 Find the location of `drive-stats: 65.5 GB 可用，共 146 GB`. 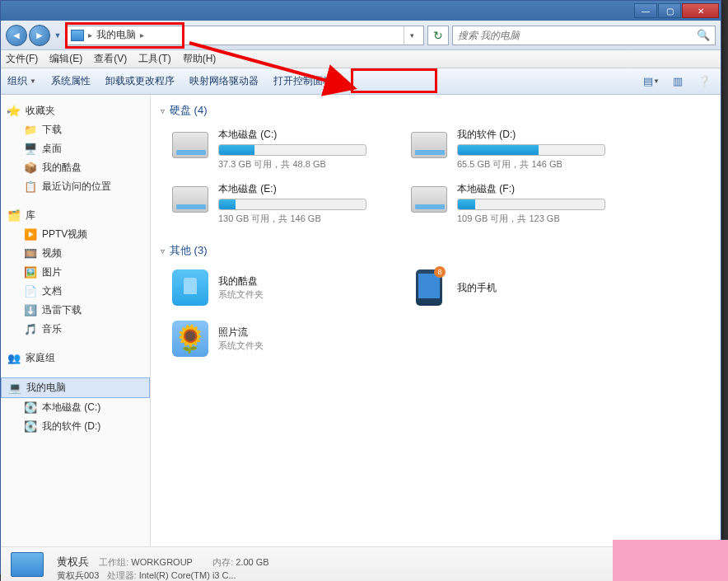

drive-stats: 65.5 GB 可用，共 146 GB is located at coordinates (541, 165).